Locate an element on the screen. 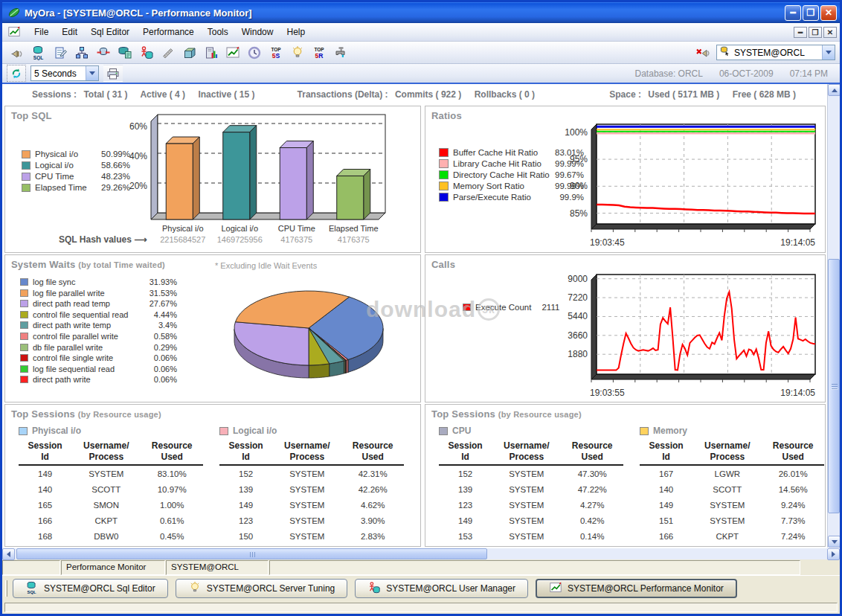 The height and width of the screenshot is (616, 842). mdi-close-button: ✕ is located at coordinates (830, 33).